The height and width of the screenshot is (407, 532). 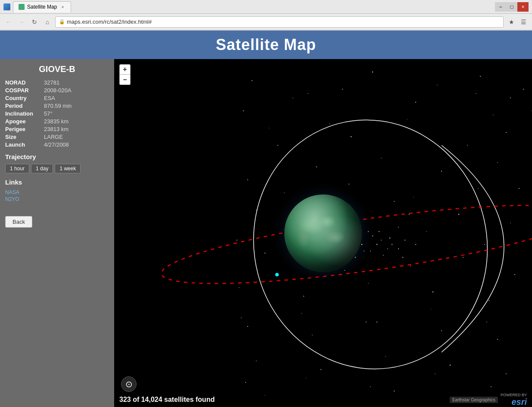 What do you see at coordinates (57, 199) in the screenshot?
I see `link-item: N2YO` at bounding box center [57, 199].